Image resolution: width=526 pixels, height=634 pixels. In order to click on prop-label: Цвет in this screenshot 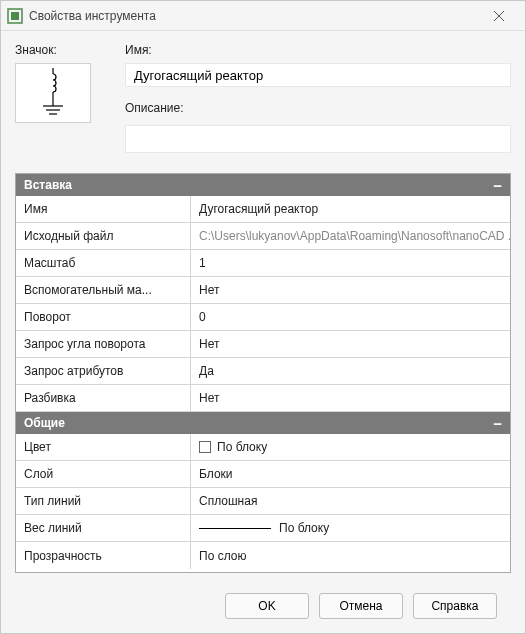, I will do `click(104, 447)`.